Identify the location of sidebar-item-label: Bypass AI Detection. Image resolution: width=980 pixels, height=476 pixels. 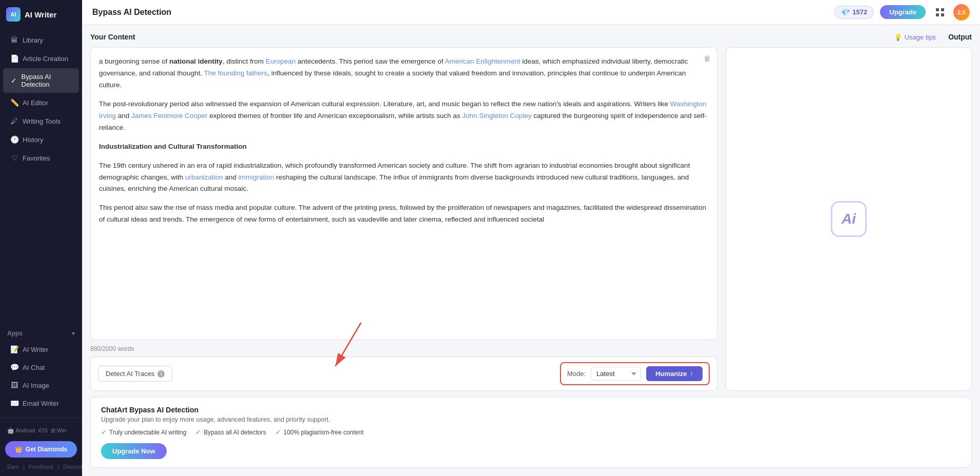
(47, 81).